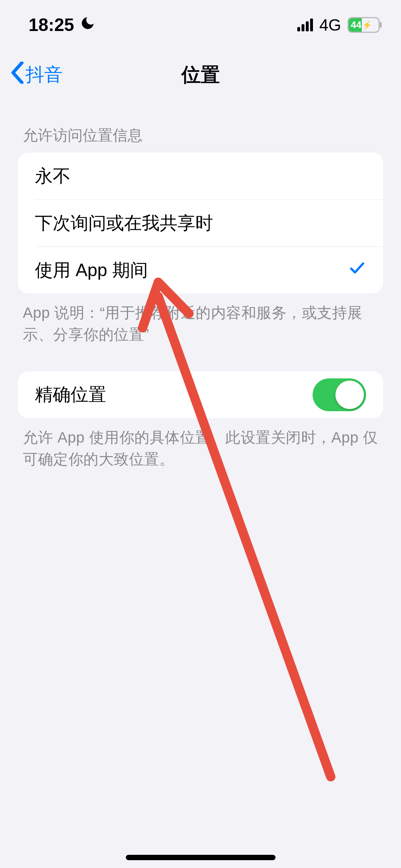 This screenshot has width=401, height=868. Describe the element at coordinates (330, 25) in the screenshot. I see `network-type: 4G` at that location.